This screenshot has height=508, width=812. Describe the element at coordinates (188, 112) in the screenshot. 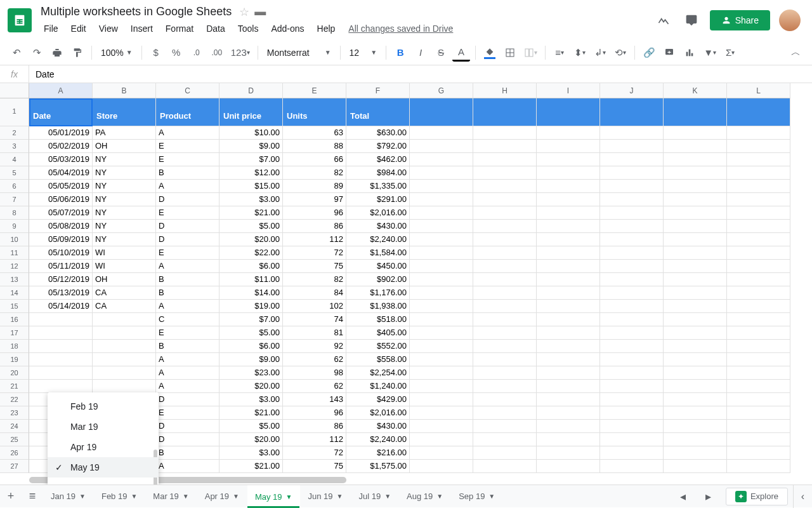

I see `header-cell: Product` at that location.